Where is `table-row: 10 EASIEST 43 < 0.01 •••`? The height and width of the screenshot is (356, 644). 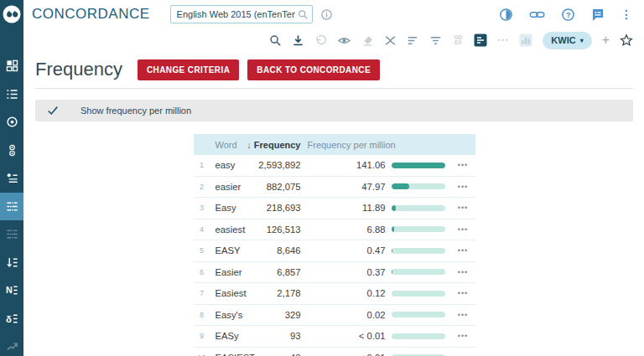
table-row: 10 EASIEST 43 < 0.01 ••• is located at coordinates (335, 352).